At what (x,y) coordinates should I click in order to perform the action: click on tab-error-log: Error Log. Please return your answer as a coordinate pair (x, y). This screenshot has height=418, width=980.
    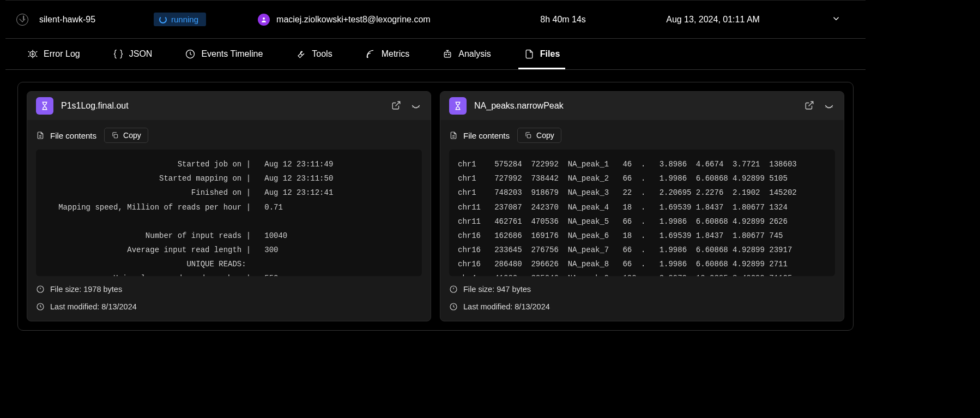
    Looking at the image, I should click on (53, 54).